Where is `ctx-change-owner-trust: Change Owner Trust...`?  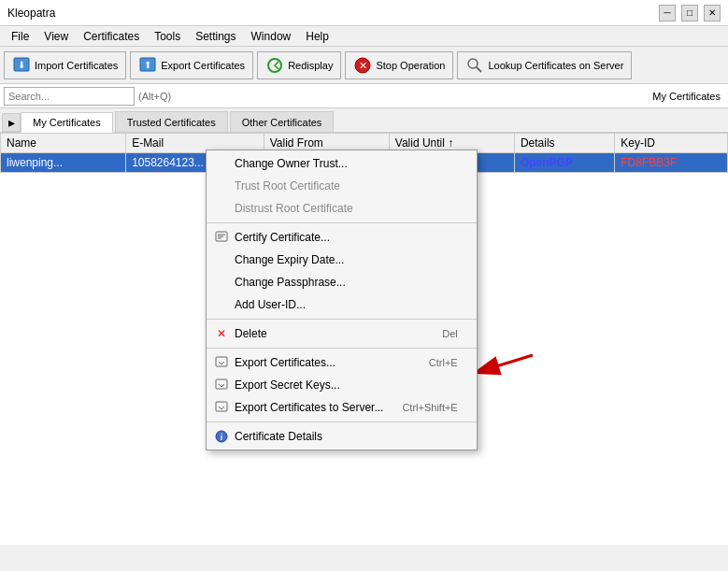
ctx-change-owner-trust: Change Owner Trust... is located at coordinates (342, 164).